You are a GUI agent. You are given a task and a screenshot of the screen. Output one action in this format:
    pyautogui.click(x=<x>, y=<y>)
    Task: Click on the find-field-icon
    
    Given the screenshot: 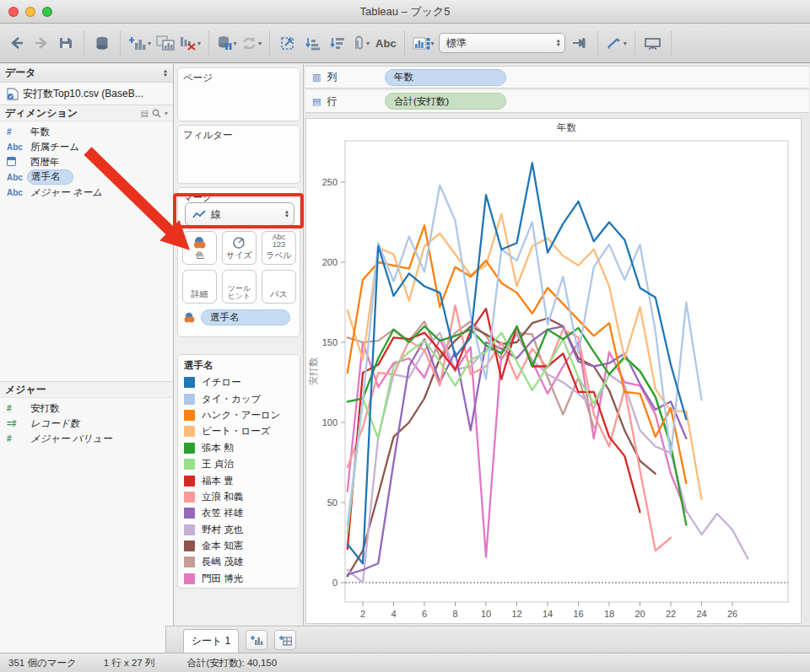 What is the action you would take?
    pyautogui.click(x=157, y=113)
    